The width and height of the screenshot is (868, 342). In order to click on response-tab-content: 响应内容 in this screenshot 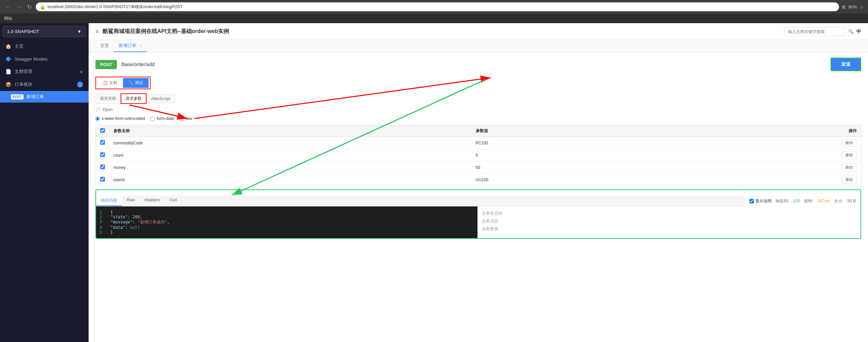, I will do `click(109, 201)`.